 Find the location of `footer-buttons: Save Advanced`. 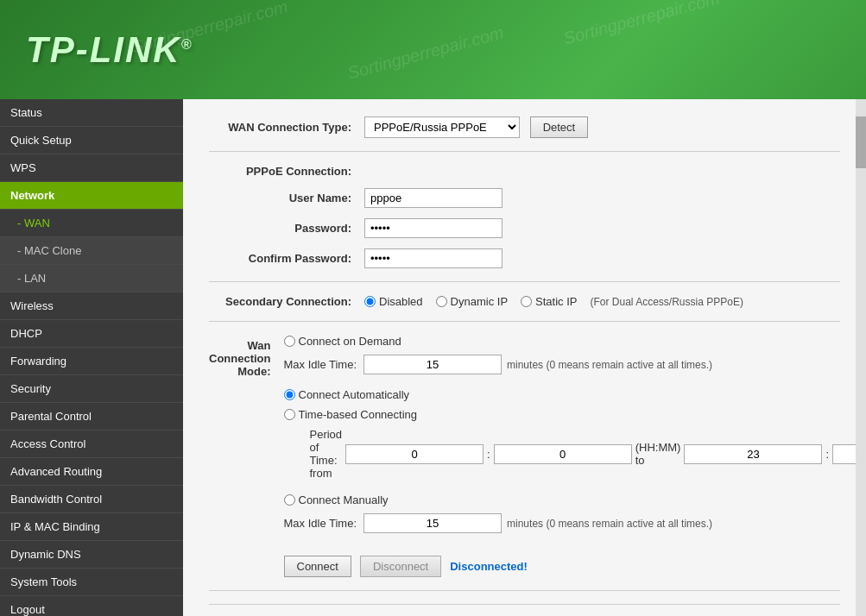

footer-buttons: Save Advanced is located at coordinates (525, 610).